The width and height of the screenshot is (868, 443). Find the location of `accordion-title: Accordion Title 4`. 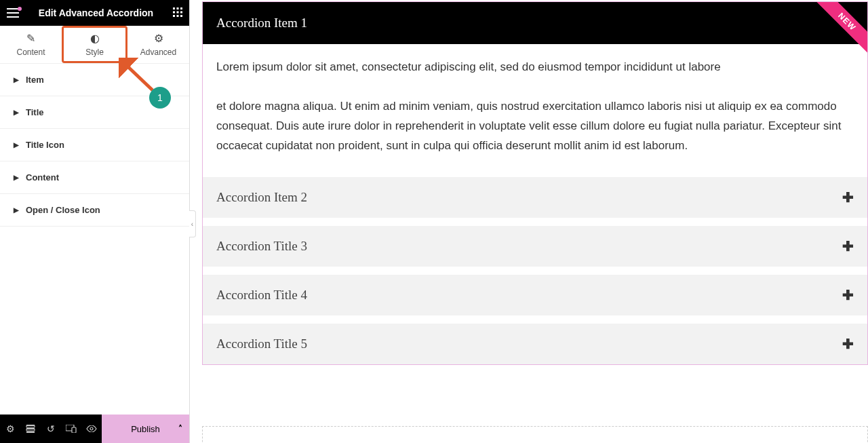

accordion-title: Accordion Title 4 is located at coordinates (262, 295).